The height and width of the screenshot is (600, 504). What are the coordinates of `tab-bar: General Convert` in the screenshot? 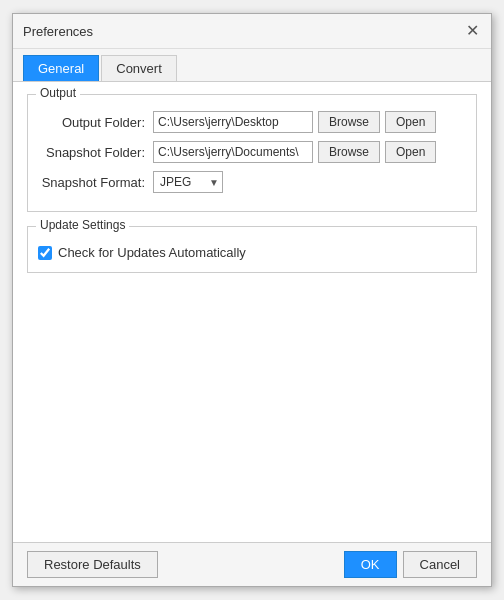 It's located at (252, 66).